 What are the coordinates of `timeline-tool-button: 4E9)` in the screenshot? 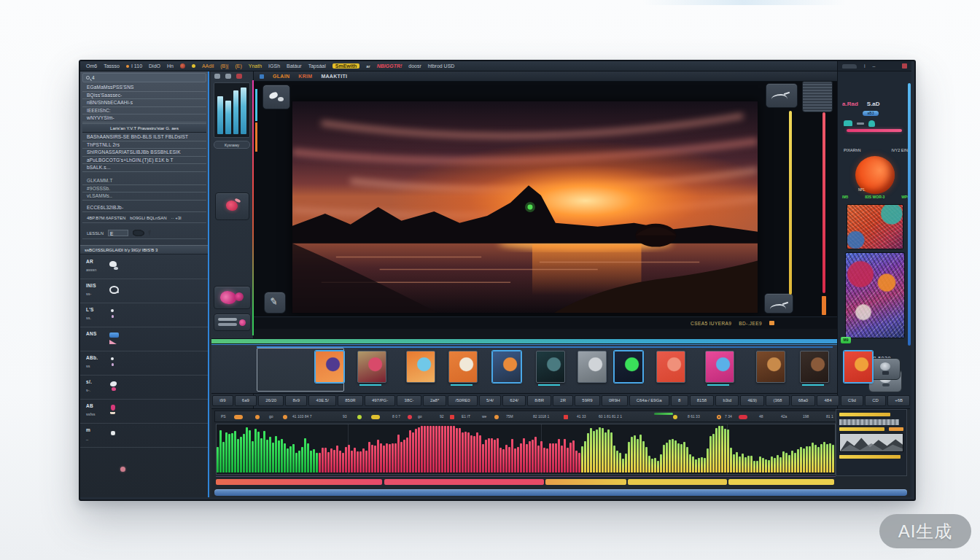 It's located at (752, 401).